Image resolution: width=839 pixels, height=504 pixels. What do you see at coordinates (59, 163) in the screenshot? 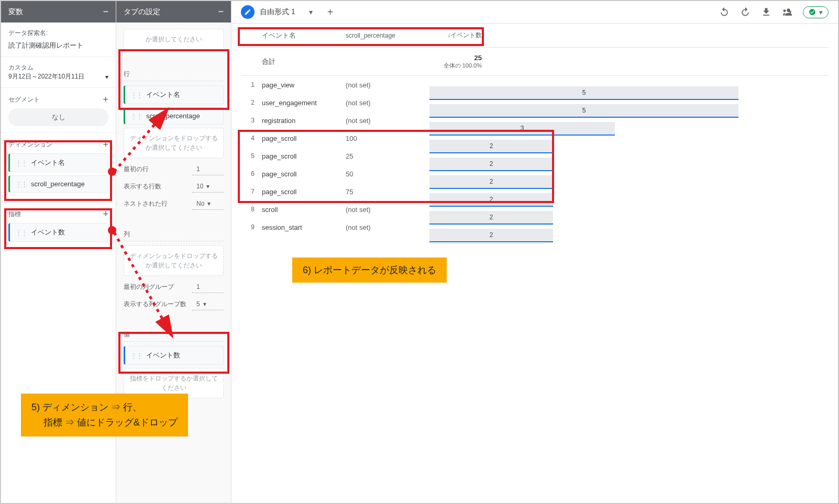
I see `dimension-chip: ⋮⋮イベント名` at bounding box center [59, 163].